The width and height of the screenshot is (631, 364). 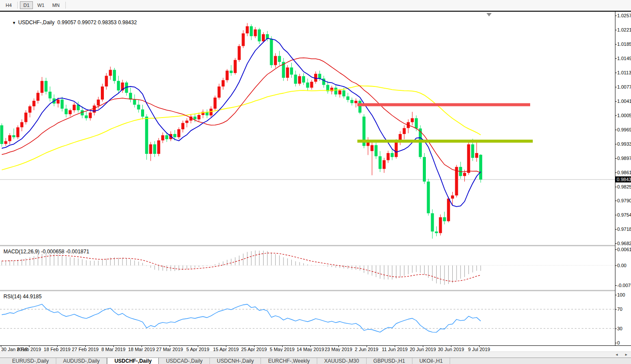 What do you see at coordinates (316, 354) in the screenshot?
I see `horizontal-scrollbar: ◄ ►` at bounding box center [316, 354].